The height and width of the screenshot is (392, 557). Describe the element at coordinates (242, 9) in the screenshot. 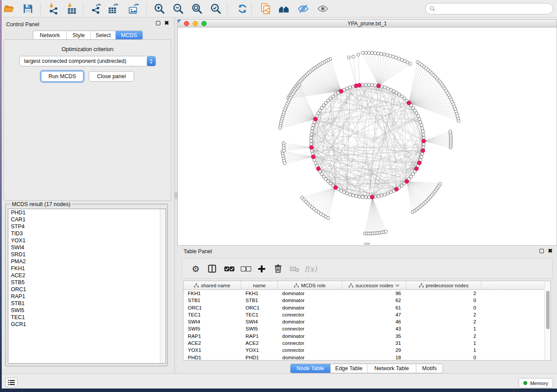

I see `refresh-icon` at that location.